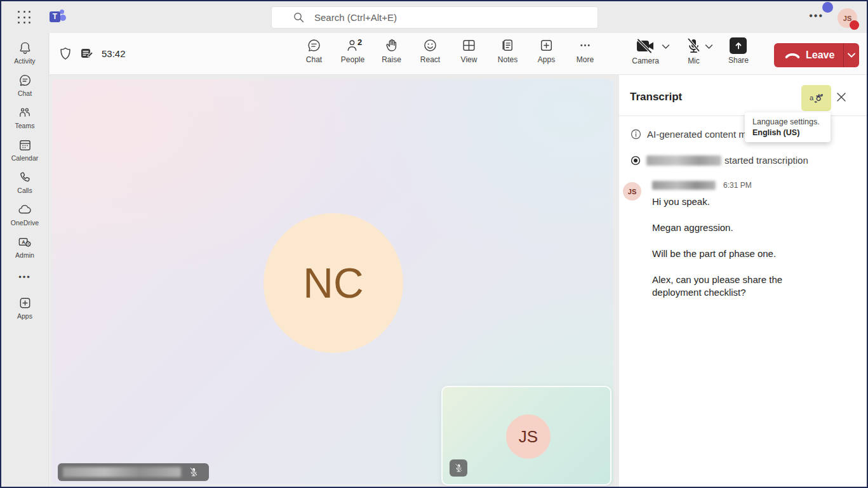 The image size is (868, 488). What do you see at coordinates (23, 242) in the screenshot?
I see `svg-text: A` at bounding box center [23, 242].